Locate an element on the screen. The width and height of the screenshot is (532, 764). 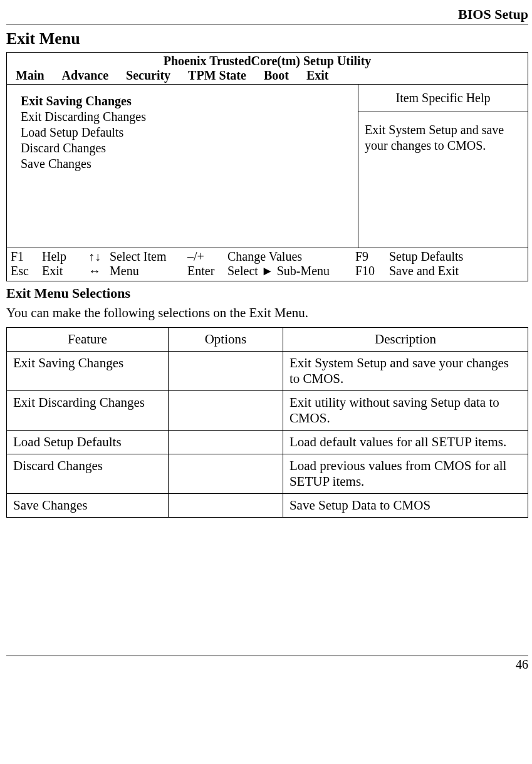
header-rule is located at coordinates (267, 24).